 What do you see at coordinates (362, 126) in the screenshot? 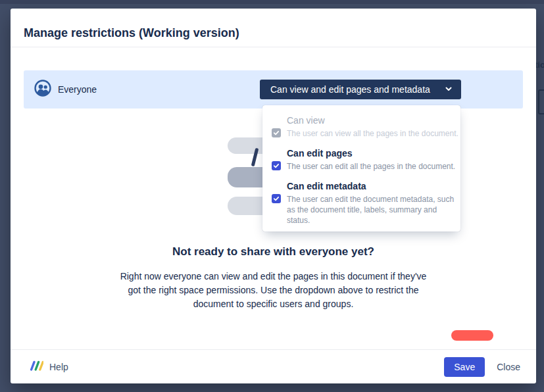
I see `menu-option-can-view: Can view The user can view all the pages…` at bounding box center [362, 126].